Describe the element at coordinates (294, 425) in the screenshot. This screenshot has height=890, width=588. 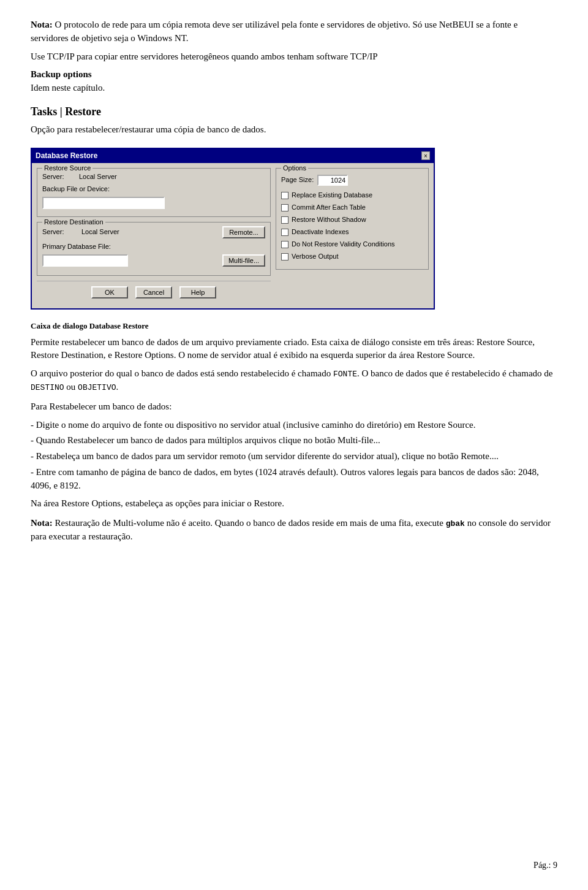
I see `instruction-item-1: Digite o nome do arquivo de fonte ou dis…` at that location.